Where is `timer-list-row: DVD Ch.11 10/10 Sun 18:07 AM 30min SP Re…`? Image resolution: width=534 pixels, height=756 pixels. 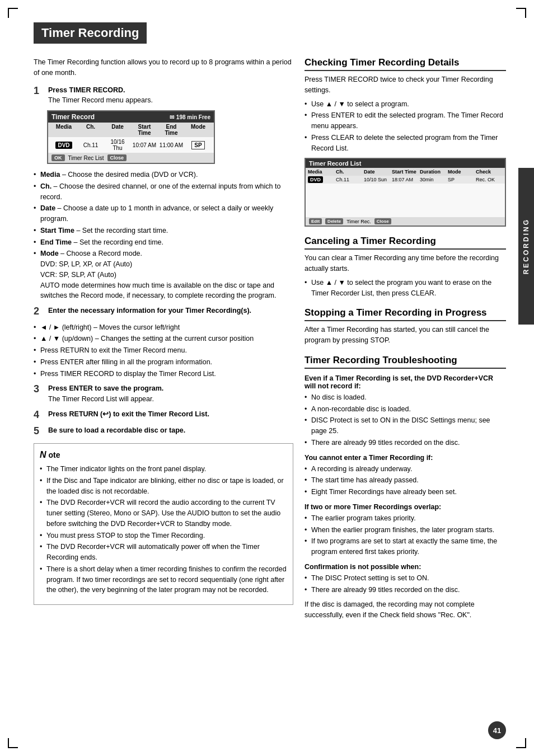
timer-list-row: DVD Ch.11 10/10 Sun 18:07 AM 30min SP Re… is located at coordinates (405, 180).